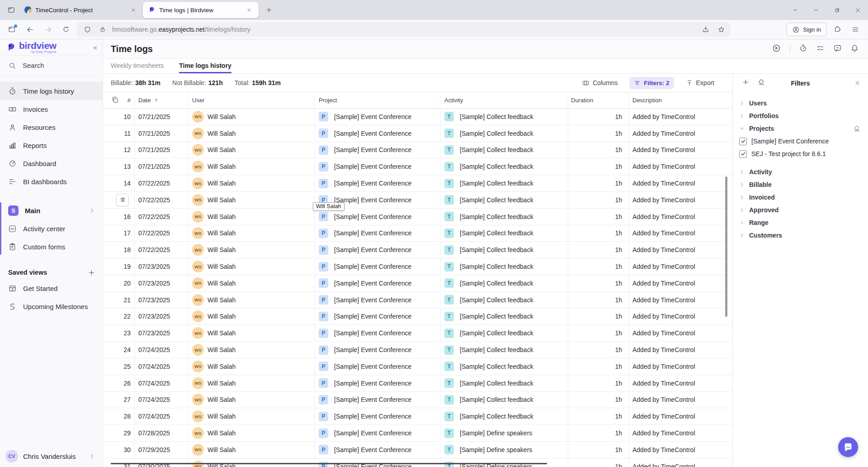  I want to click on filter-section-header: Invoiced, so click(800, 197).